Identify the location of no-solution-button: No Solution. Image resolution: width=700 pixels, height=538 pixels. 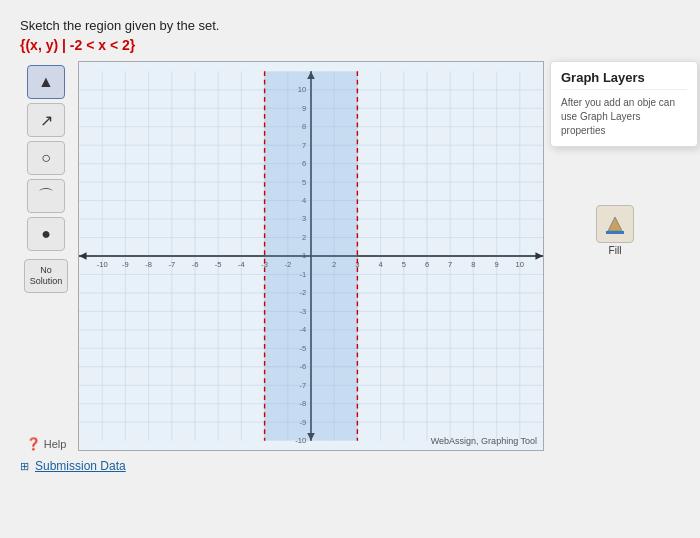
(46, 276).